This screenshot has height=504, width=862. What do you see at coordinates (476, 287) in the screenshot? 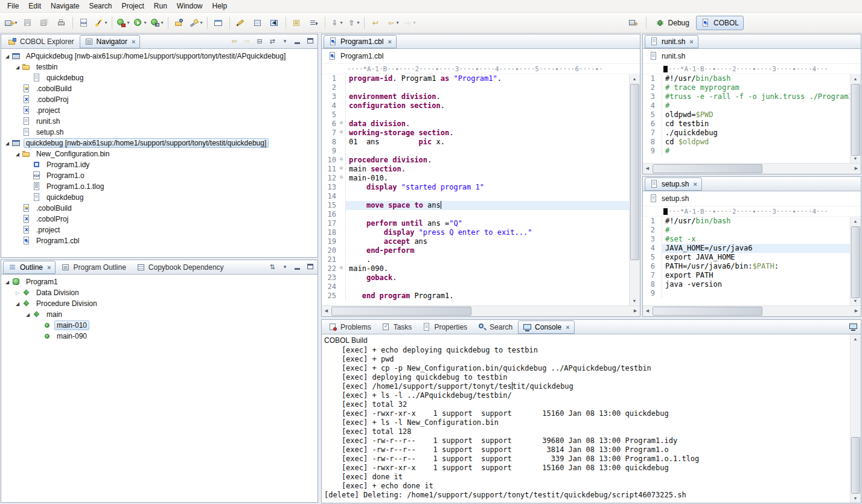
I see `code-line: 24` at bounding box center [476, 287].